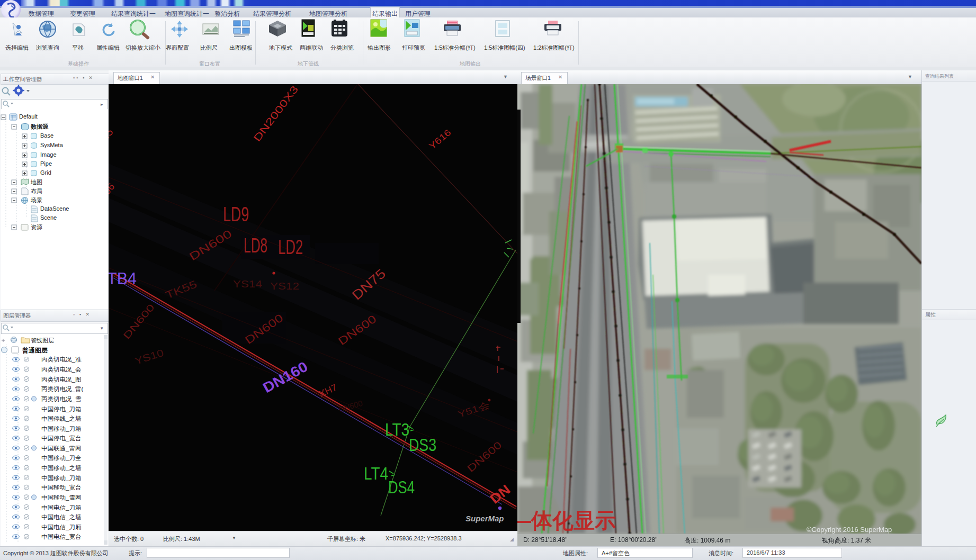  I want to click on svg-text: DS3, so click(423, 445).